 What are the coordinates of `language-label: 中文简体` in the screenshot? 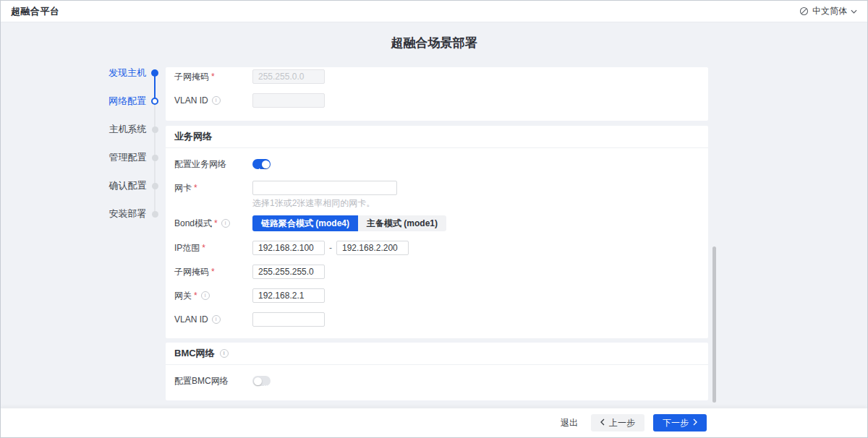 It's located at (830, 12).